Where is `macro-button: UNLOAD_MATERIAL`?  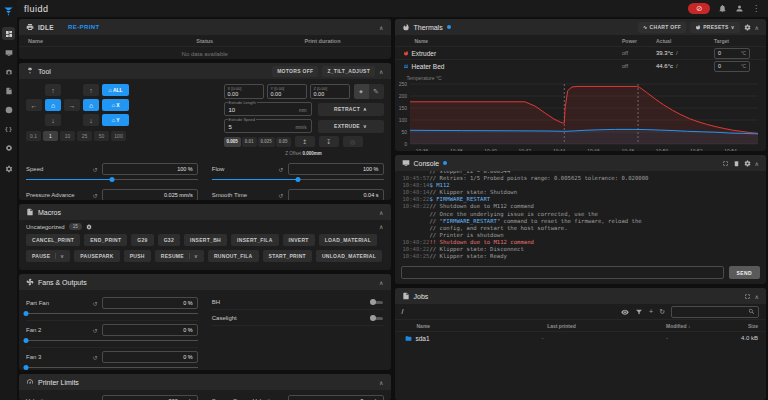 macro-button: UNLOAD_MATERIAL is located at coordinates (349, 256).